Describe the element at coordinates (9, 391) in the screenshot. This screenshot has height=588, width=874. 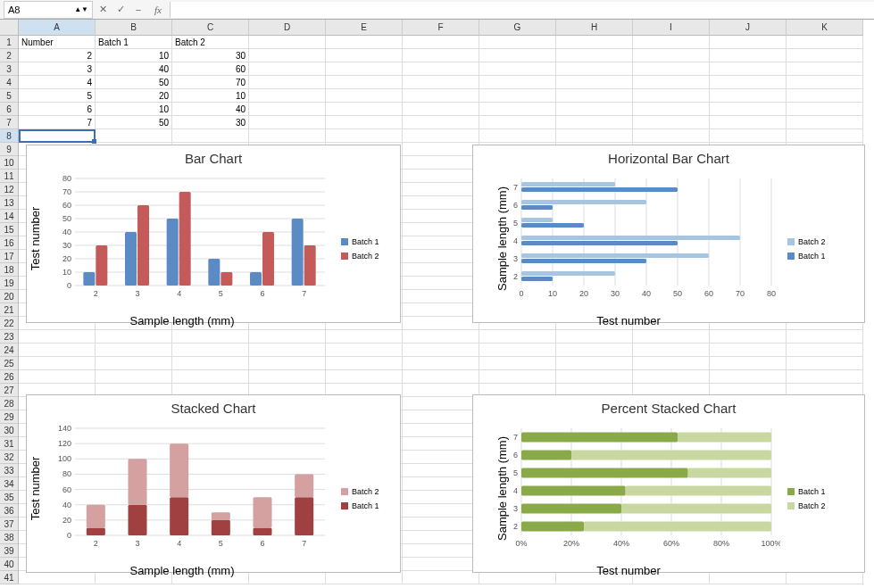
I see `row-header-27: 27` at that location.